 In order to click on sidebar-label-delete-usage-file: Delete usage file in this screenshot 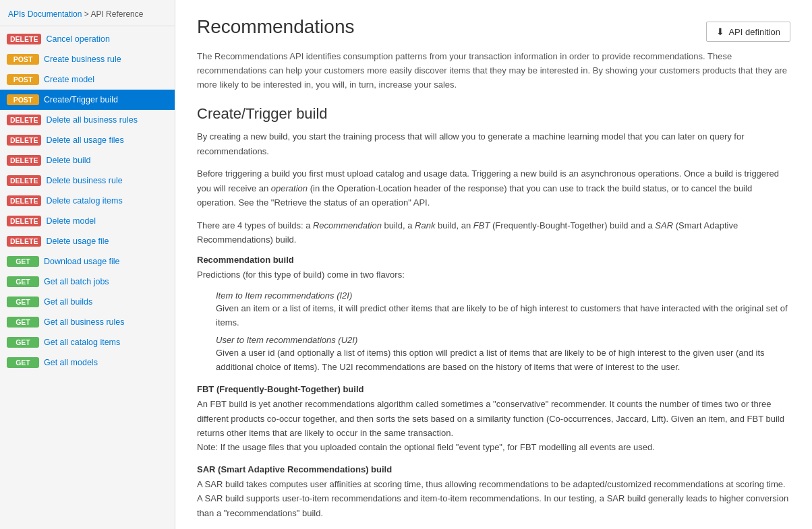, I will do `click(77, 241)`.